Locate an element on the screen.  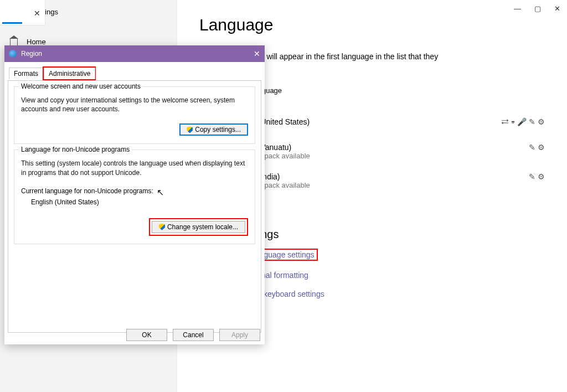
group-legend: Welcome screen and new user accounts is located at coordinates (81, 86).